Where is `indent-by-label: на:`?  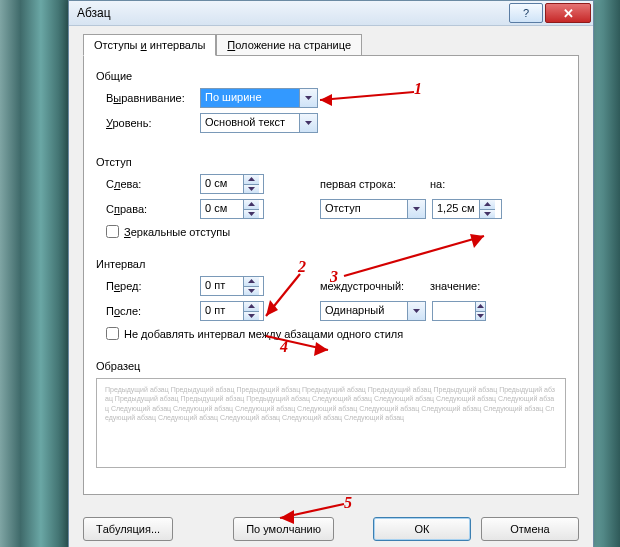 indent-by-label: на: is located at coordinates (452, 184).